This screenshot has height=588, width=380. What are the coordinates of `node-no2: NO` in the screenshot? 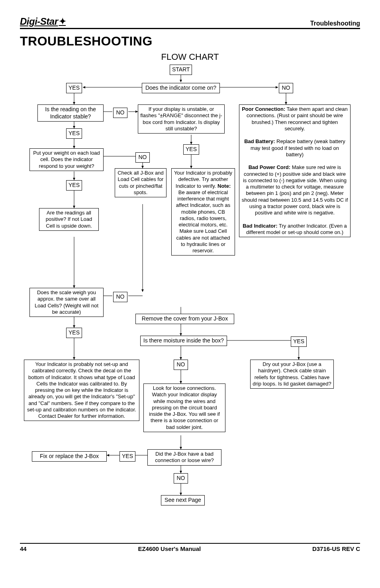 It's located at (120, 113).